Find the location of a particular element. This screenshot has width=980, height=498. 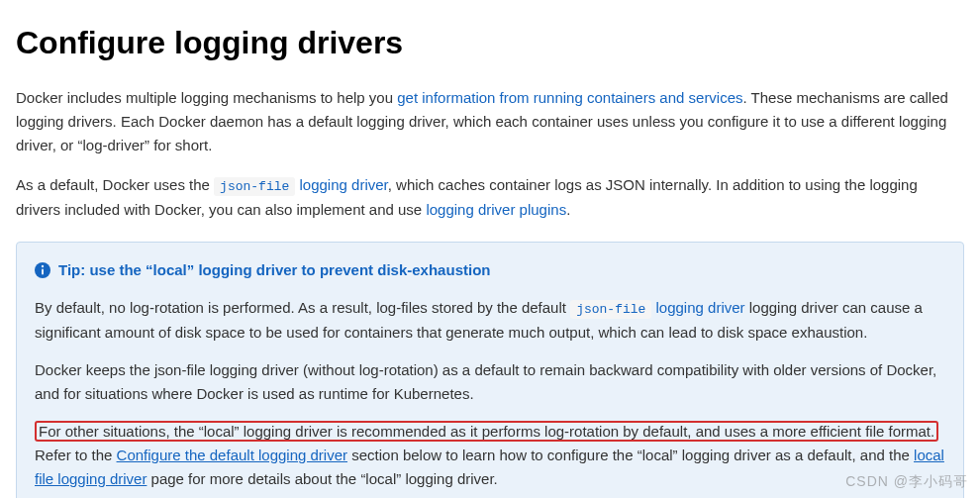

code-json-file: json-file is located at coordinates (254, 186).